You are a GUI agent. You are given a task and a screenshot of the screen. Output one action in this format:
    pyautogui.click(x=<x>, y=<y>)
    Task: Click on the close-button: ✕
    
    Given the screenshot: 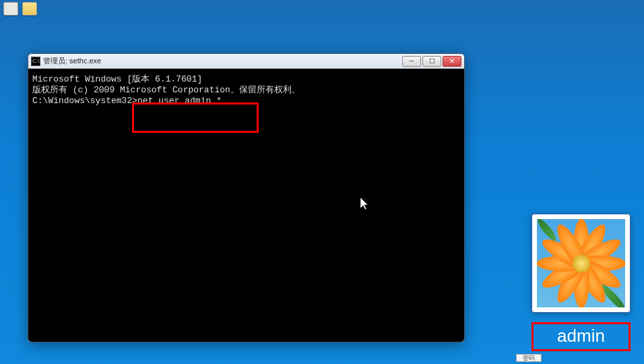 What is the action you would take?
    pyautogui.click(x=452, y=61)
    